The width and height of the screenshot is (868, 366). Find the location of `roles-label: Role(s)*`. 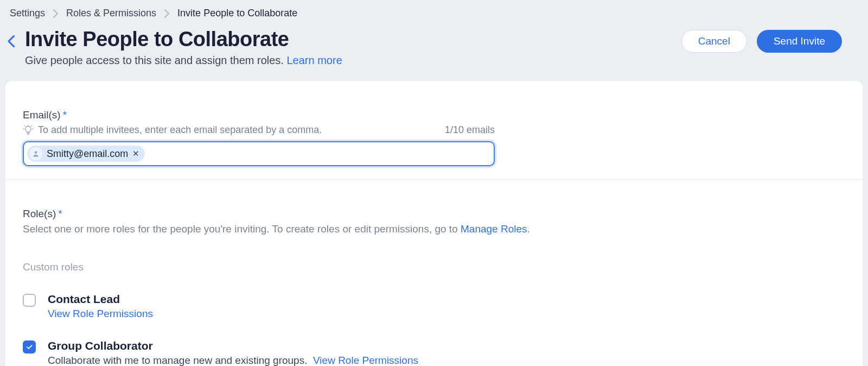

roles-label: Role(s)* is located at coordinates (434, 214).